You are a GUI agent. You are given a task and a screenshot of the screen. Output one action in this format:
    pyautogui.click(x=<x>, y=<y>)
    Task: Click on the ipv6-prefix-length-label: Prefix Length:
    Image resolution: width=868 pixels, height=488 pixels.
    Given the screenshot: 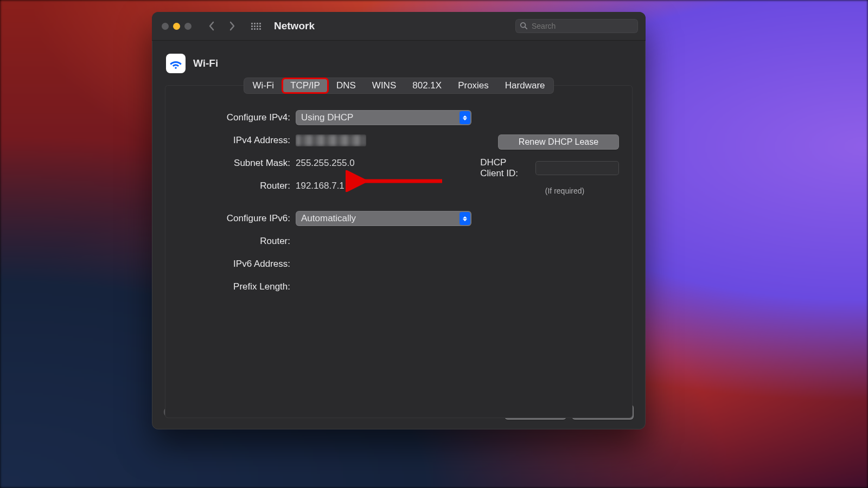 What is the action you would take?
    pyautogui.click(x=237, y=287)
    